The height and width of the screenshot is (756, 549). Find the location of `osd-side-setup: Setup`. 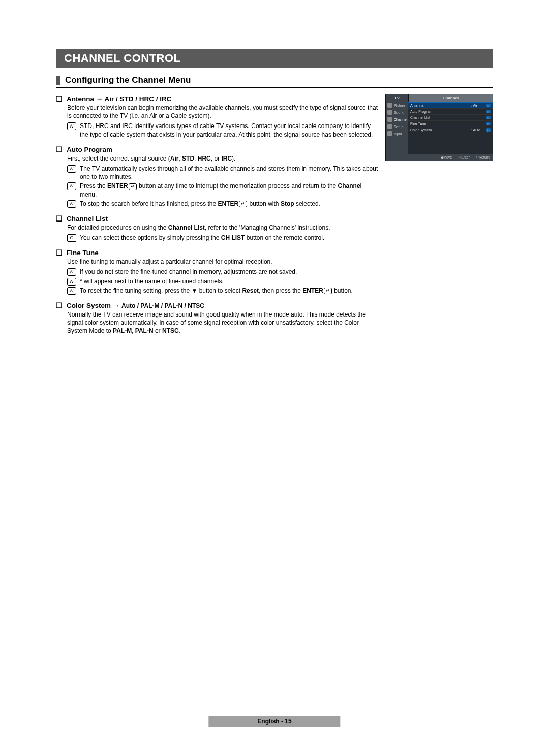

osd-side-setup: Setup is located at coordinates (397, 127).